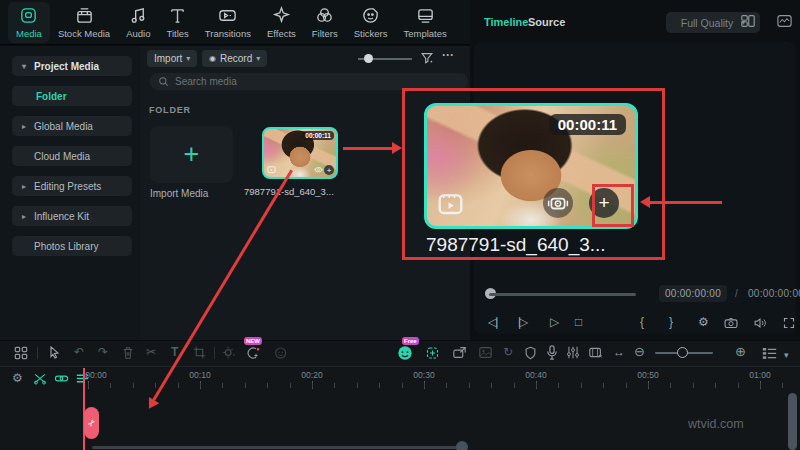  What do you see at coordinates (424, 34) in the screenshot?
I see `tab-label: Templates` at bounding box center [424, 34].